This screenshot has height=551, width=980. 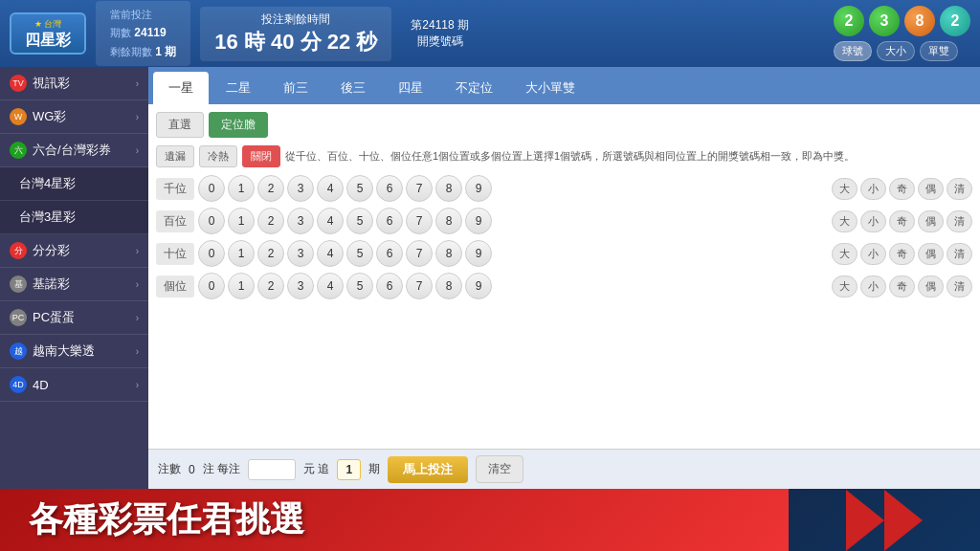 What do you see at coordinates (449, 221) in the screenshot?
I see `num-ball-h8: 8` at bounding box center [449, 221].